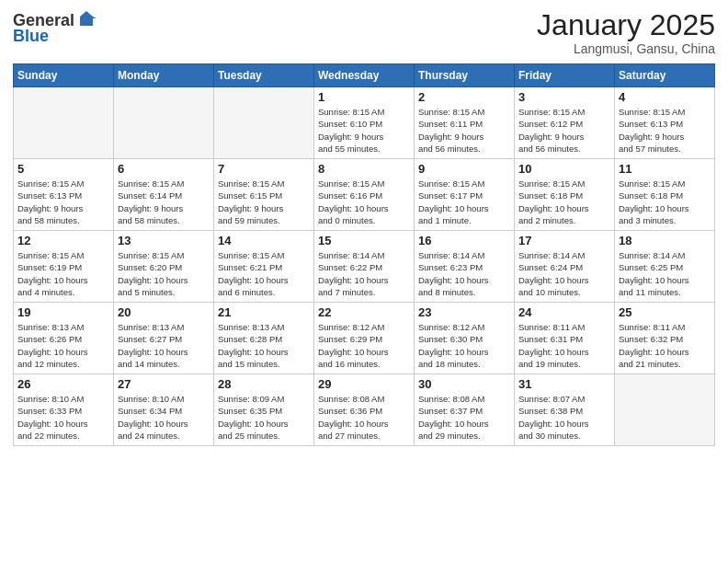  I want to click on day-info: Sunrise: 8:14 AM Sunset: 6:24 PM Dayligh…, so click(564, 274).